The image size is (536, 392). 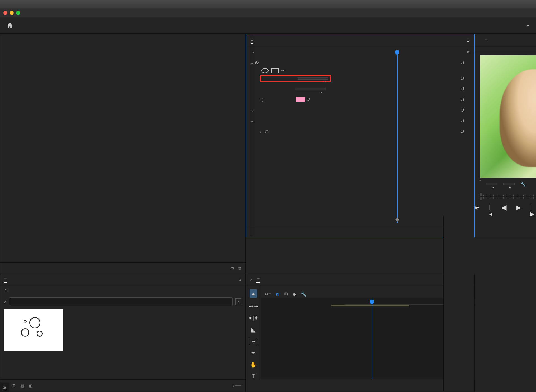 I want to click on fx-badge: fx, so click(x=258, y=63).